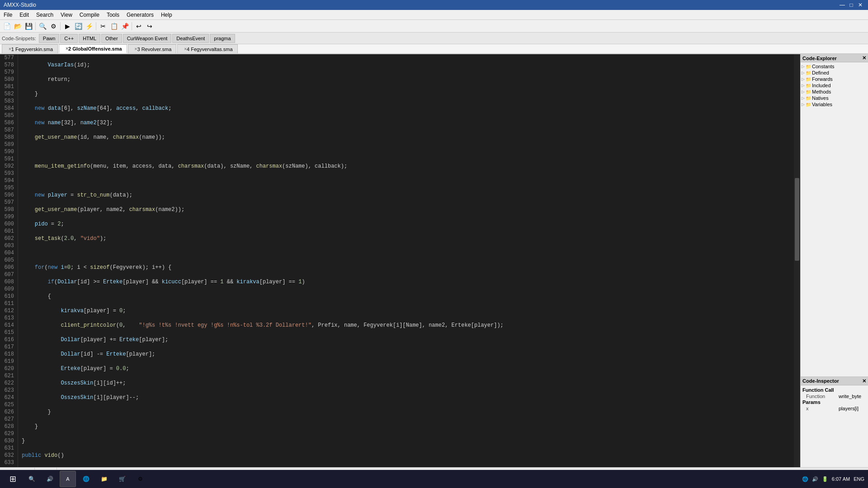  What do you see at coordinates (860, 5) in the screenshot?
I see `close-button: ✕` at bounding box center [860, 5].